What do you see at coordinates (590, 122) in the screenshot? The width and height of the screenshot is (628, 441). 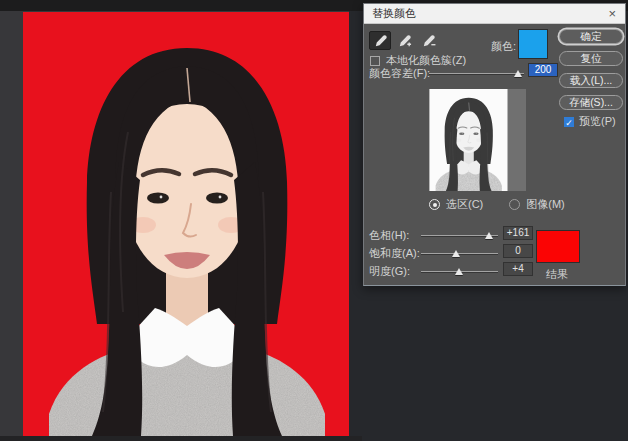 I see `preview-row: ✓ 预览(P)` at bounding box center [590, 122].